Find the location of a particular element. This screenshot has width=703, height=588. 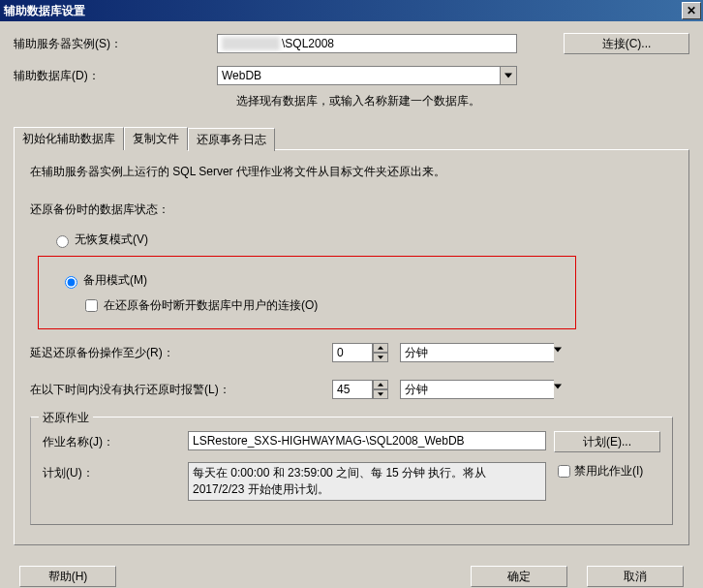

radio-standby is located at coordinates (72, 283).